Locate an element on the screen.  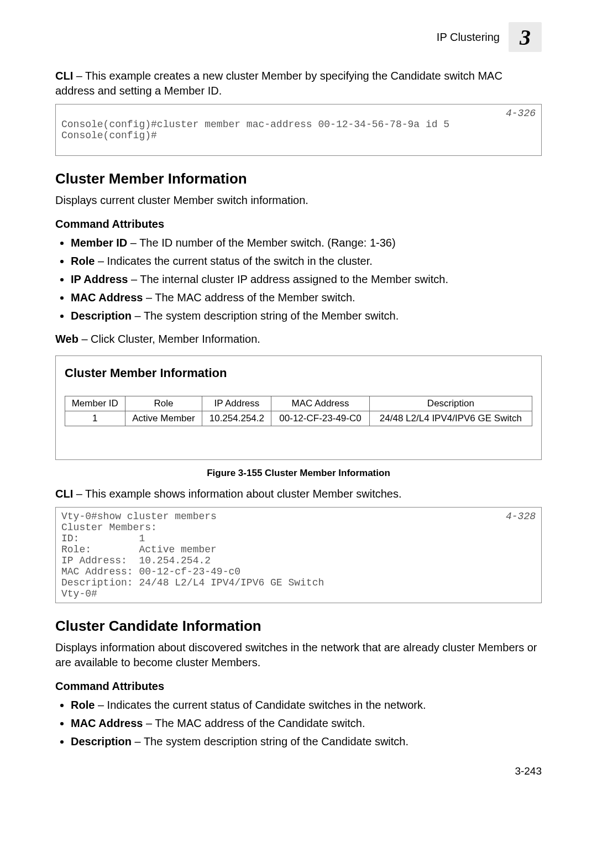
cli-intro-paragraph: CLI – This example creates a new cluster… is located at coordinates (298, 83).